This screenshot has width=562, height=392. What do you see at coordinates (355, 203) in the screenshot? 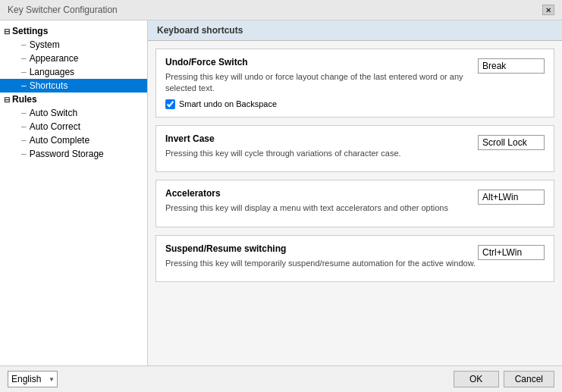
I see `section-accelerators: Accelerators Pressing this key will disp…` at bounding box center [355, 203].